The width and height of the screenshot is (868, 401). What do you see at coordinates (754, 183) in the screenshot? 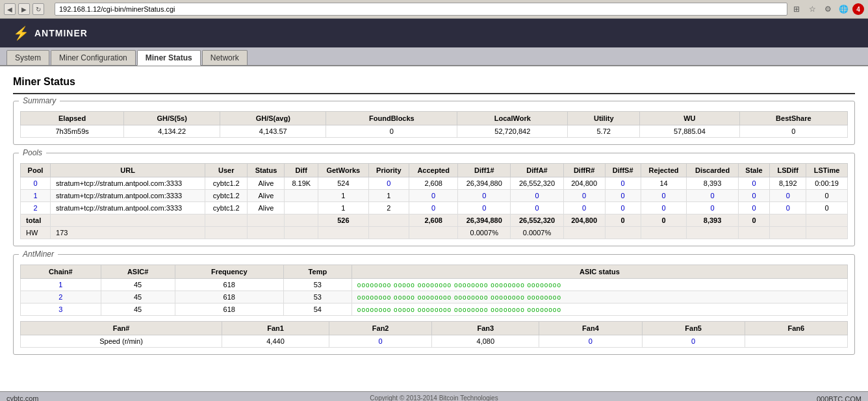
I see `pool-0-stale: 0` at bounding box center [754, 183].